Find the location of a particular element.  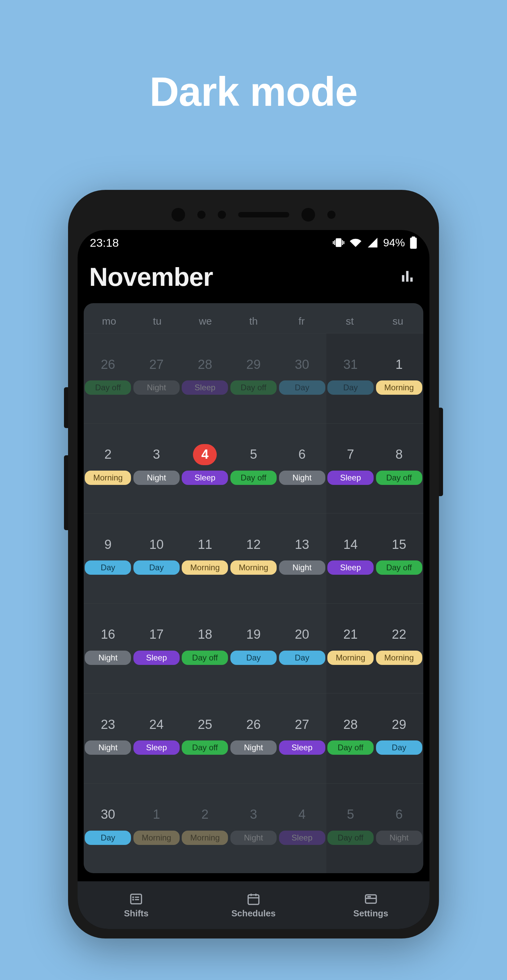

calendar-day-cell: 26Day off is located at coordinates (108, 379).